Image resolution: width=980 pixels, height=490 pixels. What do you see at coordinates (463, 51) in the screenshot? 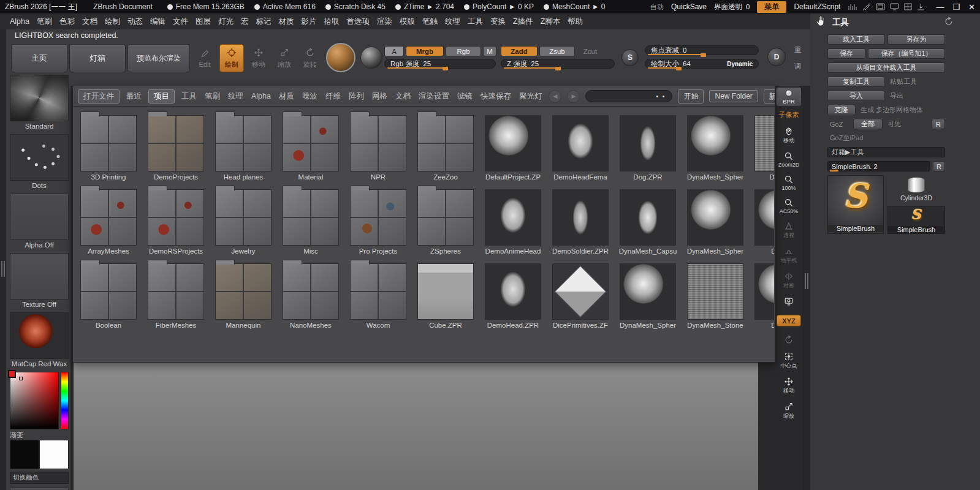
I see `rgb-mode-button: Rgb` at bounding box center [463, 51].